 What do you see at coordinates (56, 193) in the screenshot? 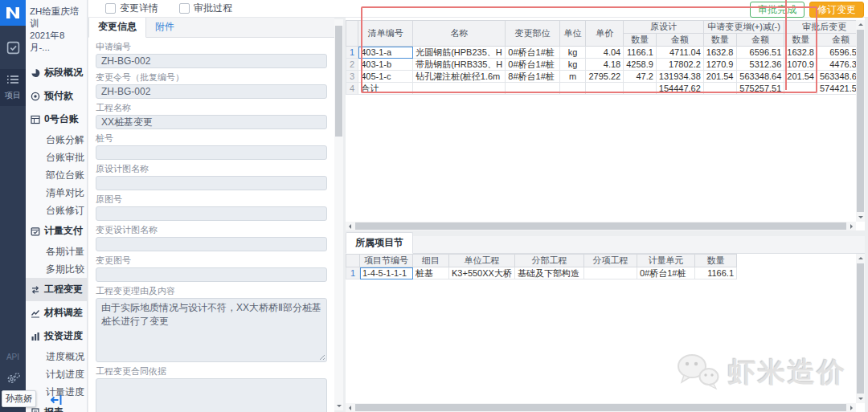
I see `sidebar-item: 清单对比` at bounding box center [56, 193].